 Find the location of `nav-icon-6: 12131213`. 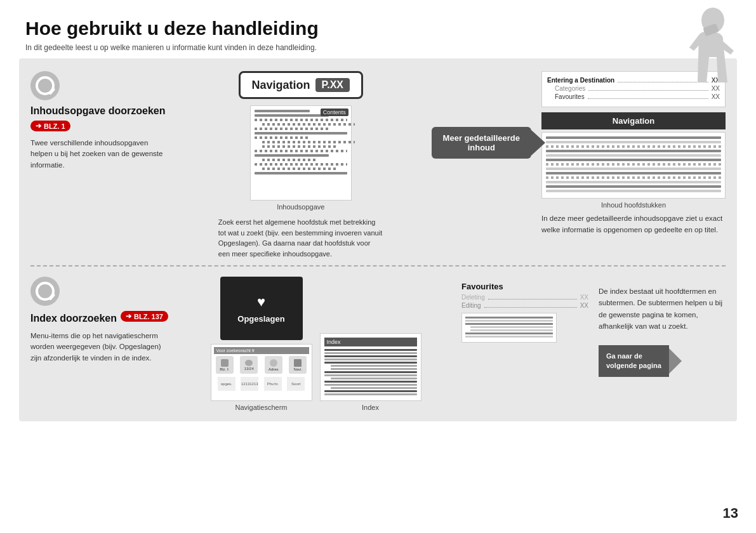

nav-icon-6: 12131213 is located at coordinates (249, 384).